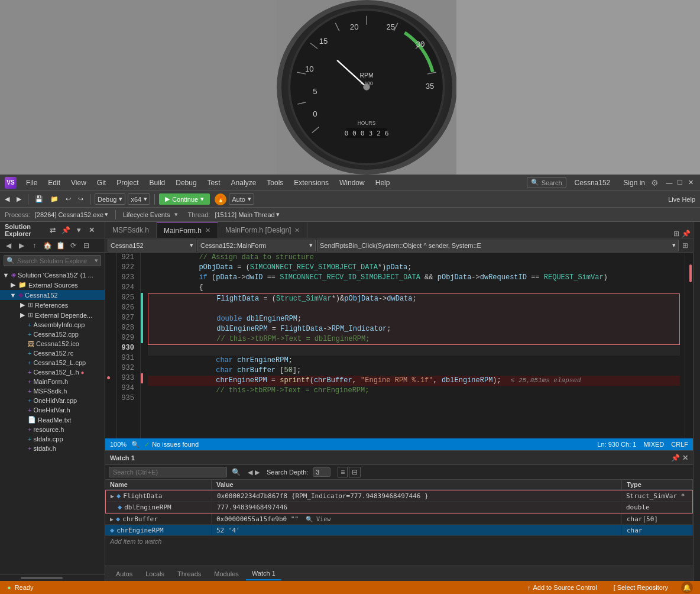 Image resolution: width=700 pixels, height=594 pixels. I want to click on platform-dropdown: x64 ▾, so click(139, 199).